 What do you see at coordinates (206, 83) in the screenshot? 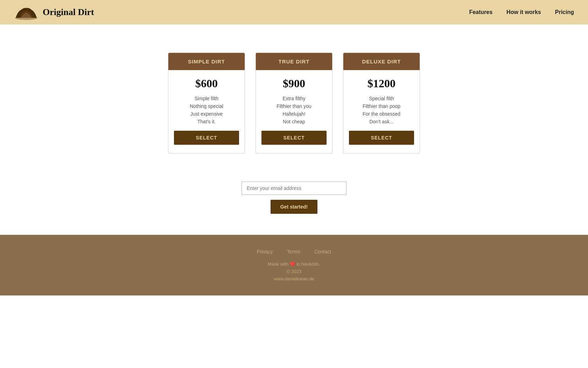
I see `card-price-simple-dirt: $600` at bounding box center [206, 83].